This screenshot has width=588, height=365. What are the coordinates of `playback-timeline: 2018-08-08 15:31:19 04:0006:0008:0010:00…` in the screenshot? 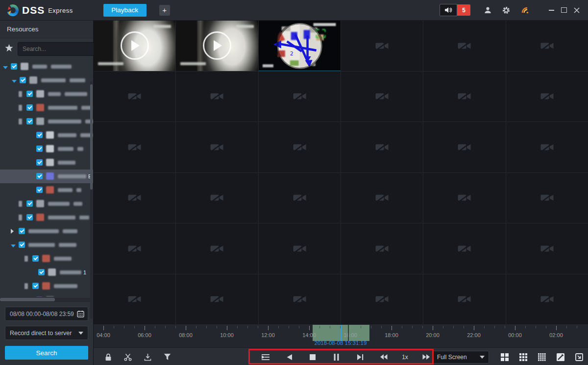 It's located at (341, 336).